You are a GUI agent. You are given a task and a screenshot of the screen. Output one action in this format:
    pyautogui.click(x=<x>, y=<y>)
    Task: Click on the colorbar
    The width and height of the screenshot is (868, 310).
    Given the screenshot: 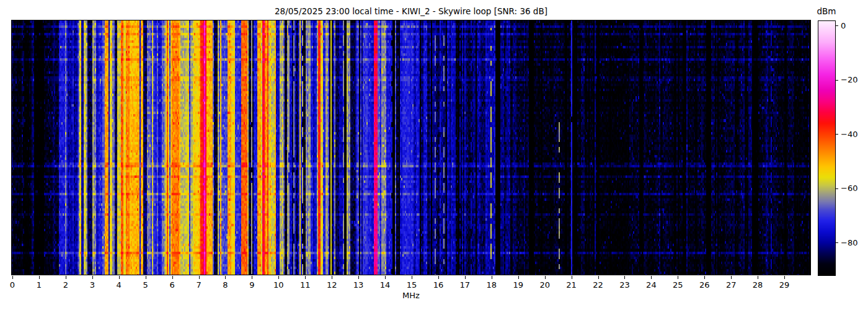 What is the action you would take?
    pyautogui.click(x=827, y=148)
    